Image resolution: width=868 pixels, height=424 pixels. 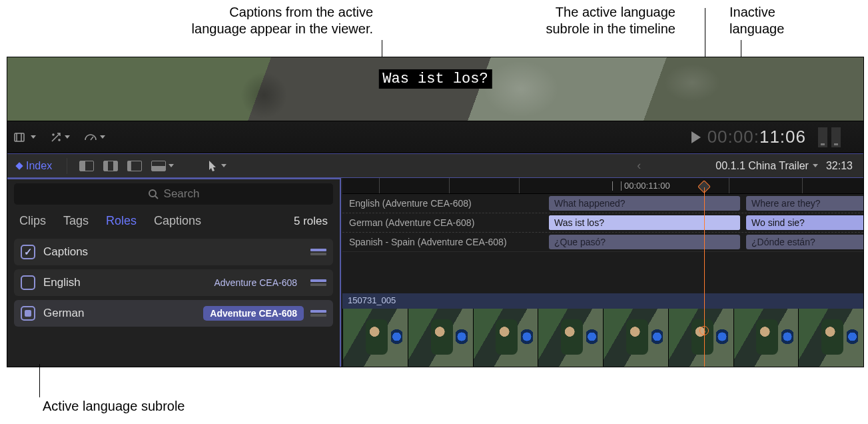 I want to click on search-input: Search, so click(x=173, y=194).